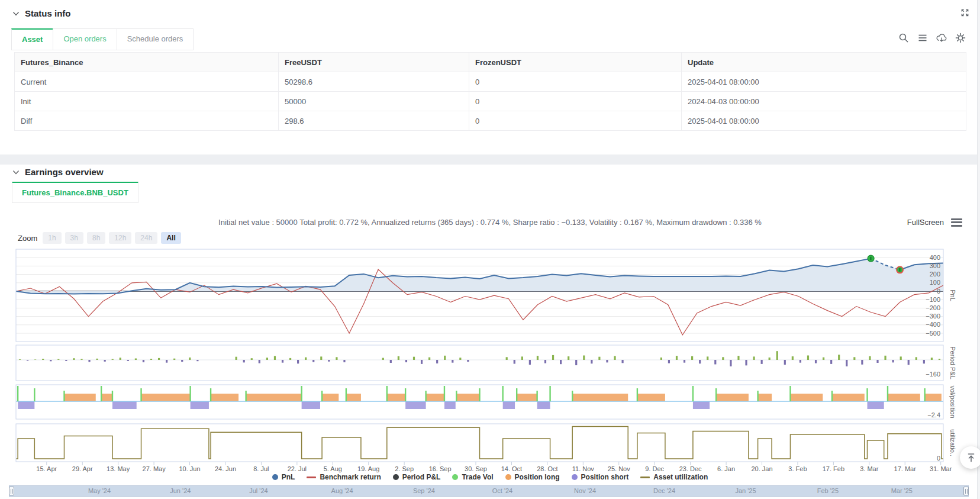 The height and width of the screenshot is (499, 980). I want to click on table-cell: 2025-04-01 08:00:00, so click(824, 121).